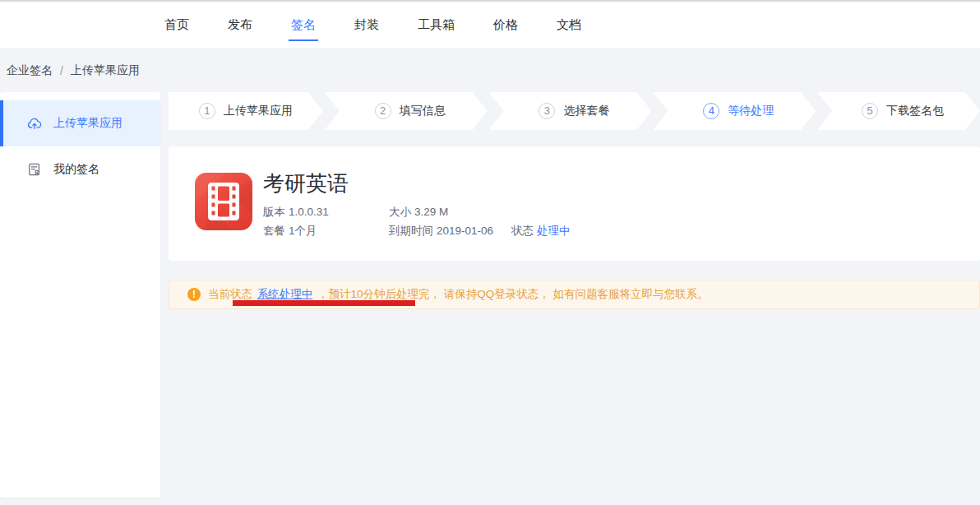 This screenshot has height=505, width=980. What do you see at coordinates (451, 230) in the screenshot?
I see `field-expire-date: 到期时间2019-01-06` at bounding box center [451, 230].